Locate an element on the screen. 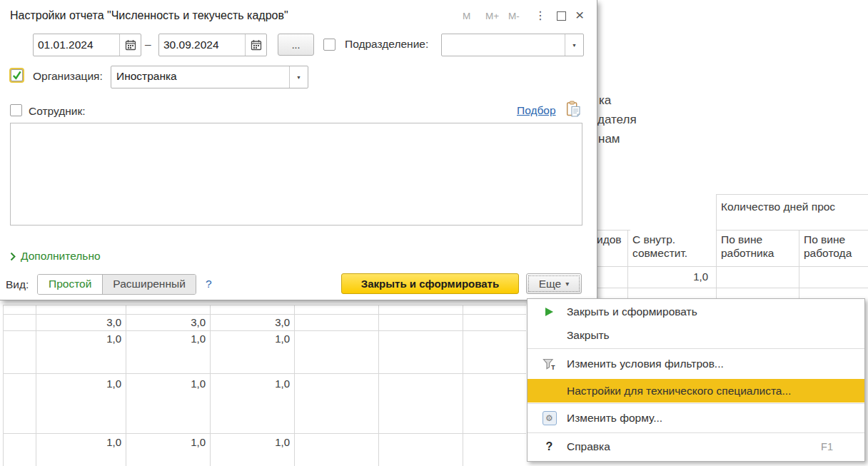  filter-icon: T is located at coordinates (550, 364).